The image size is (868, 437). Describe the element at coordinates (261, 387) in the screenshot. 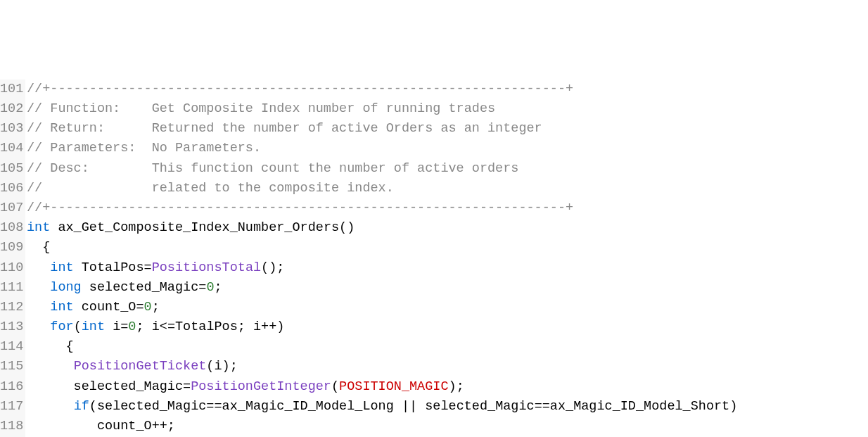

I see `token-func: PositionGetInteger` at that location.